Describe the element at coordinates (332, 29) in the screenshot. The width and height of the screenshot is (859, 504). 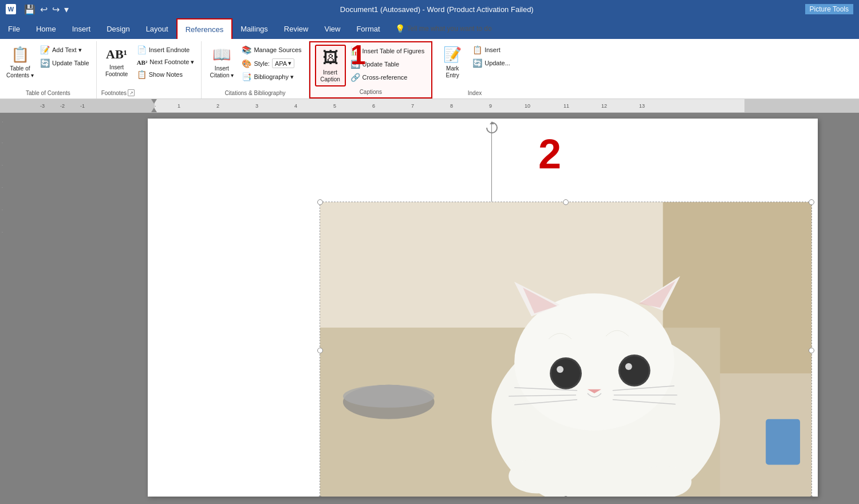
I see `menu-view: View` at that location.